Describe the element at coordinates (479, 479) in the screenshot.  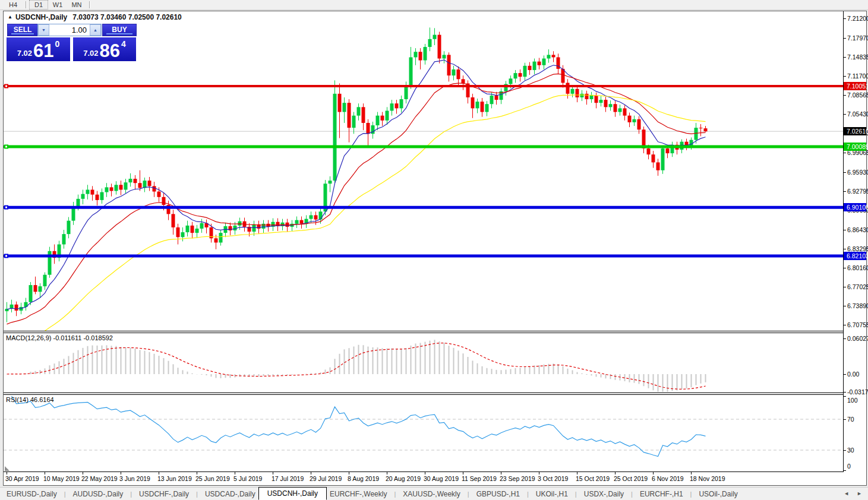
I see `date-axis-label: 11 Sep 2019` at that location.